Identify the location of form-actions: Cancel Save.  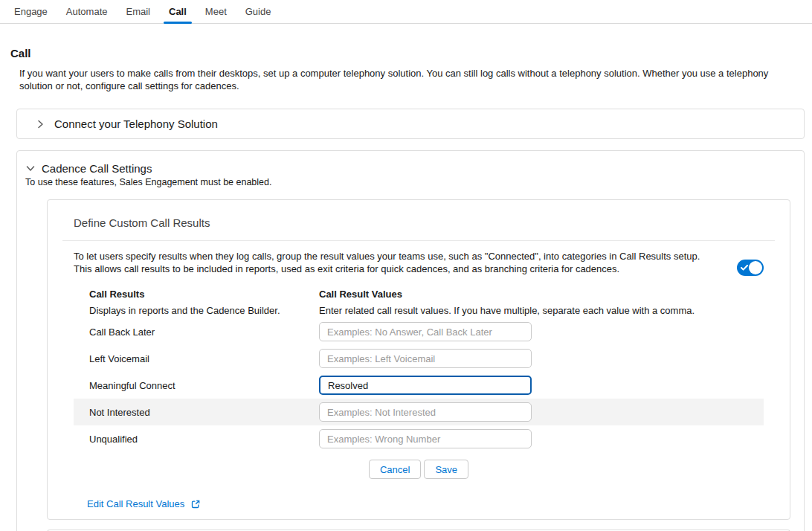
(419, 469).